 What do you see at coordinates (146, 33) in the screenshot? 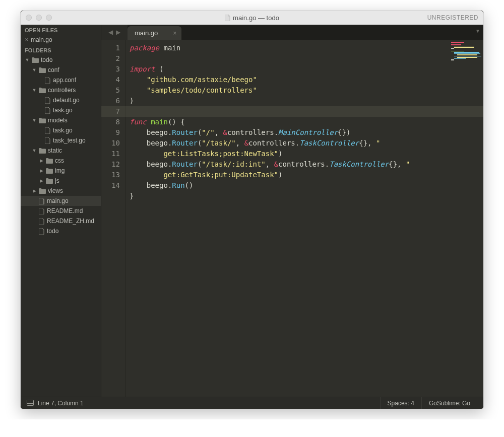
I see `tab-label: main.go` at bounding box center [146, 33].